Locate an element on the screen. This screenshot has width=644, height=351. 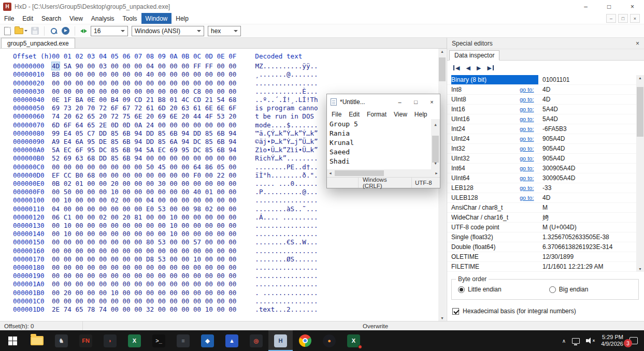
inspector-scrollbar: ▲ ▼ is located at coordinates (640, 173).